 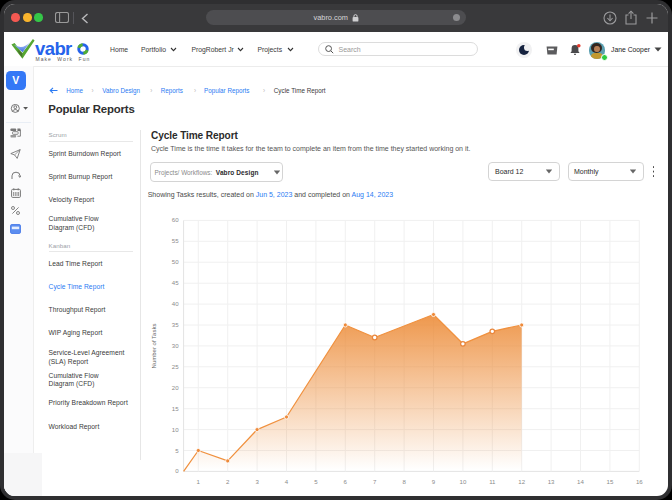 I want to click on svg-text: 3, so click(x=257, y=482).